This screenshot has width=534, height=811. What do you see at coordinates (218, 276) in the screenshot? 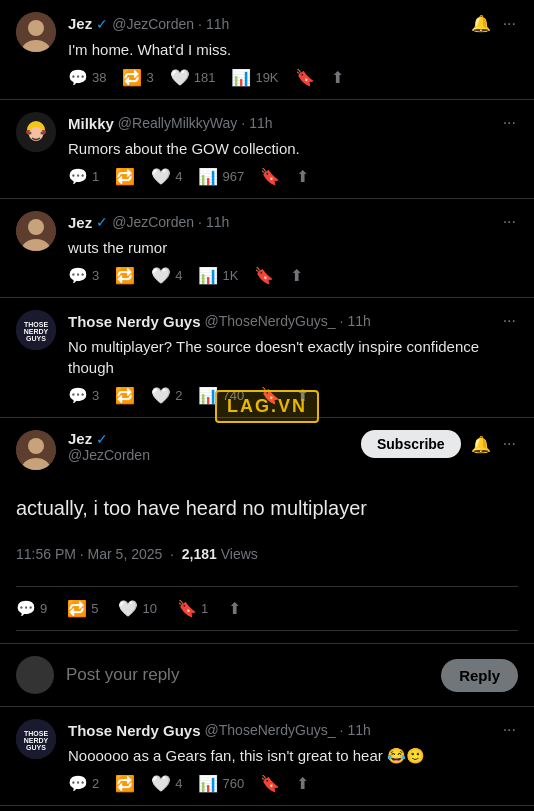
I see `views-stat-3: 📊 1K` at bounding box center [218, 276].